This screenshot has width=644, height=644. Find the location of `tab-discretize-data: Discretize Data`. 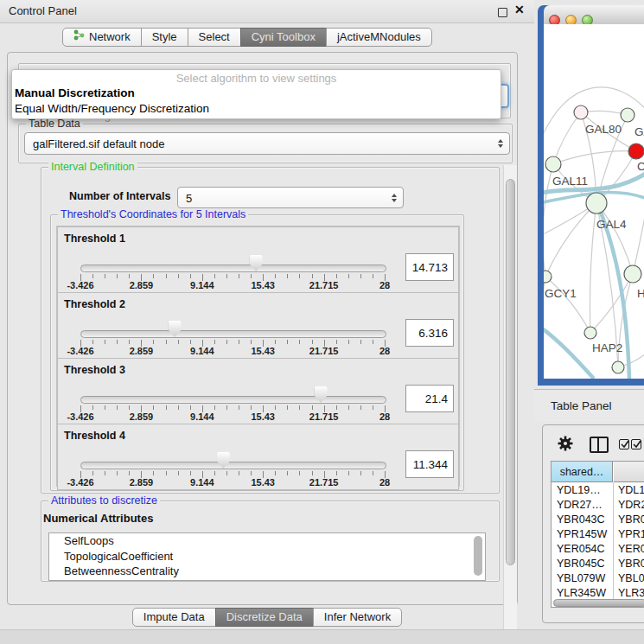

tab-discretize-data: Discretize Data is located at coordinates (265, 617).